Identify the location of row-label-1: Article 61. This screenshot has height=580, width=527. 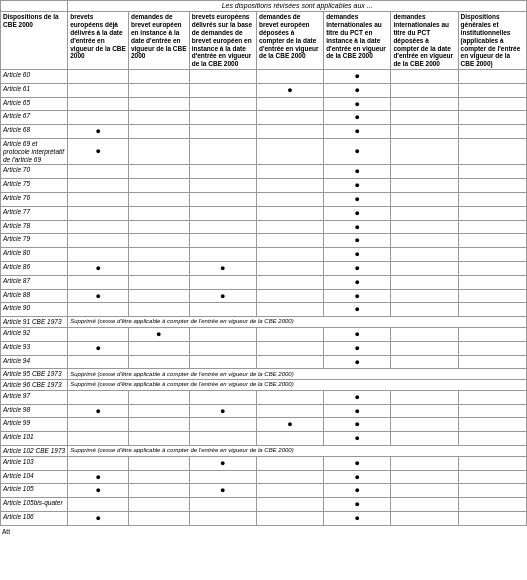
(34, 90).